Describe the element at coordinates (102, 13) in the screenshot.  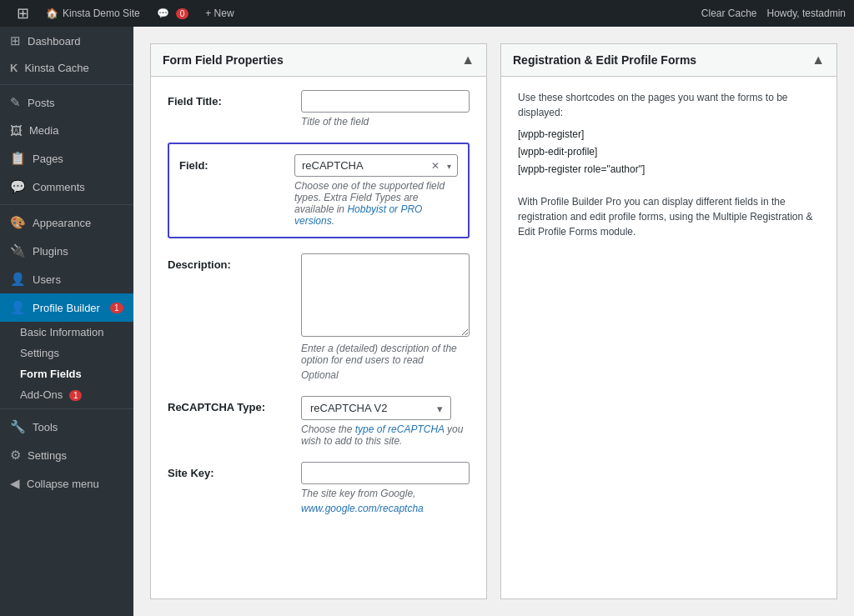
I see `site-name: Kinsta Demo Site` at that location.